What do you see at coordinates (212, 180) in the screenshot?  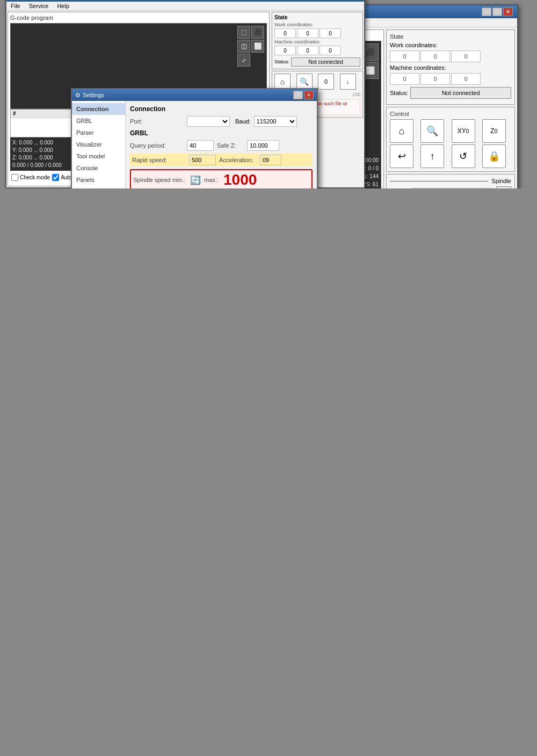 I see `spindle-max-label: max.:` at bounding box center [212, 180].